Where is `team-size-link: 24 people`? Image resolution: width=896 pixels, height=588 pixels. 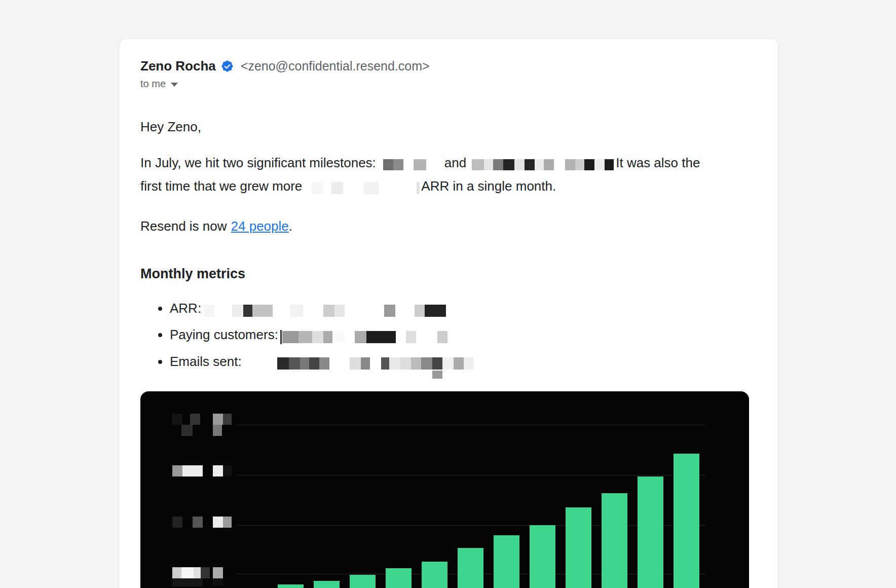
team-size-link: 24 people is located at coordinates (260, 226).